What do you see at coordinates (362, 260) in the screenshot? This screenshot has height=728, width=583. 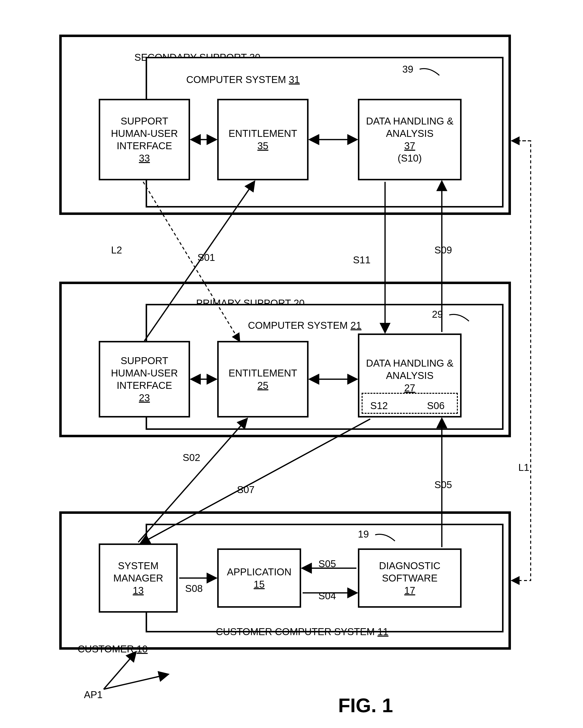 I see `label-S11: S11` at bounding box center [362, 260].